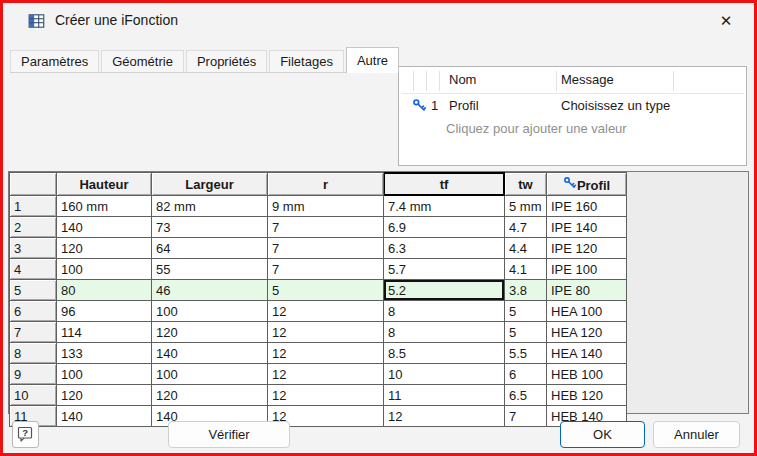 This screenshot has width=757, height=456. Describe the element at coordinates (444, 248) in the screenshot. I see `table-cell: 6.3` at that location.